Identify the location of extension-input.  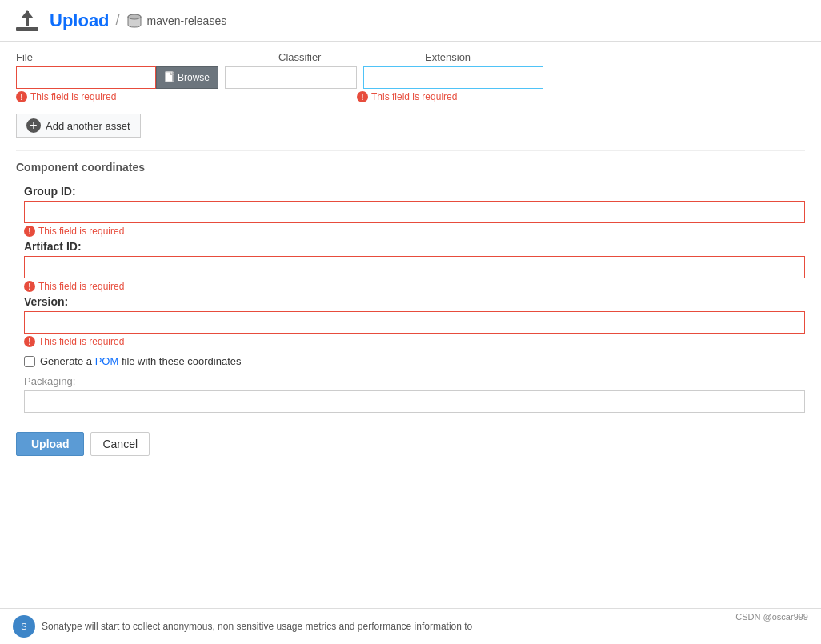
(453, 78).